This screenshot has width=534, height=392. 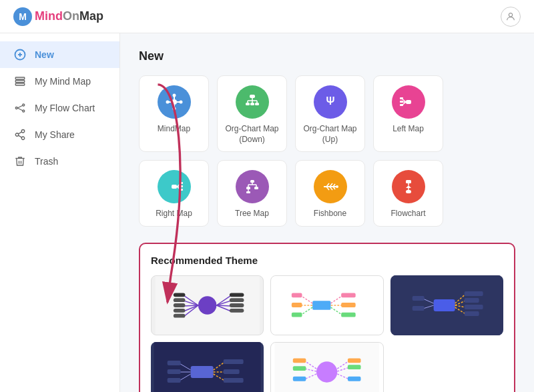 I want to click on right-map-label: Right Map, so click(x=174, y=214).